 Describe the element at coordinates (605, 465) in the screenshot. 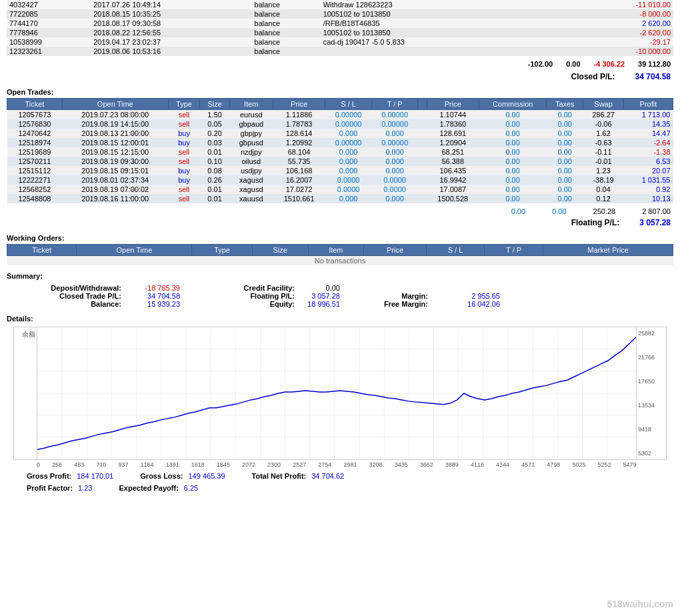

I see `chart-x-label: 5252` at that location.